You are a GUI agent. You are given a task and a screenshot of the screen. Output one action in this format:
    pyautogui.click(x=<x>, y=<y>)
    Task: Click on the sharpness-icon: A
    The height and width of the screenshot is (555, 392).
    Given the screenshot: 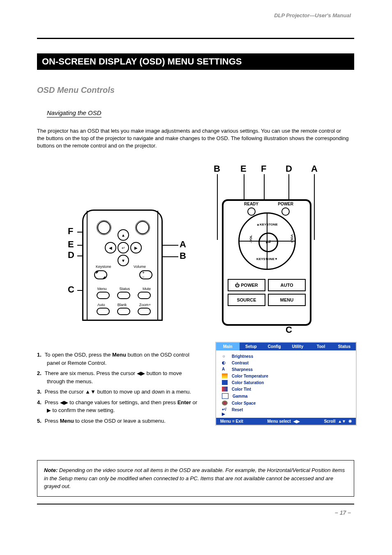 What is the action you would take?
    pyautogui.click(x=225, y=369)
    